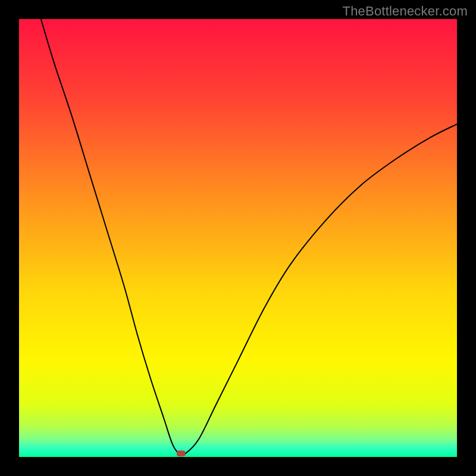 This screenshot has height=476, width=476. I want to click on optimal-point-marker, so click(181, 453).